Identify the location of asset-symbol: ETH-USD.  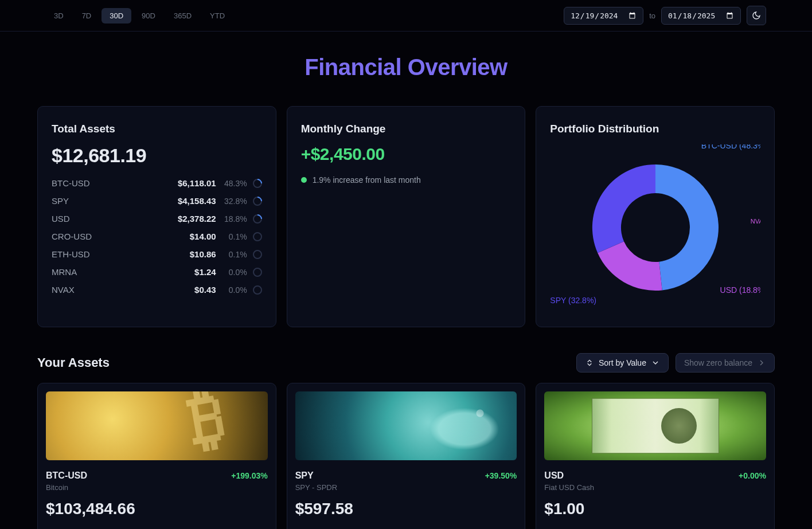
(118, 254).